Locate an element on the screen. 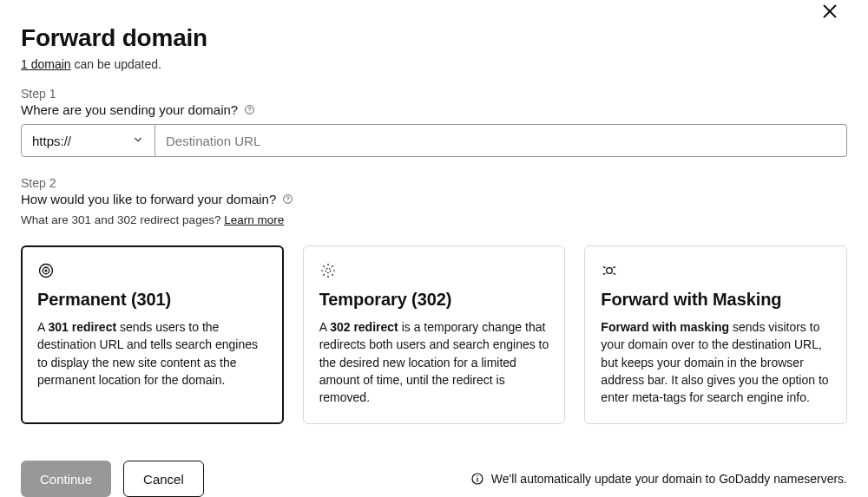 The width and height of the screenshot is (868, 497). card-desc-bold: 302 redirect is located at coordinates (365, 327).